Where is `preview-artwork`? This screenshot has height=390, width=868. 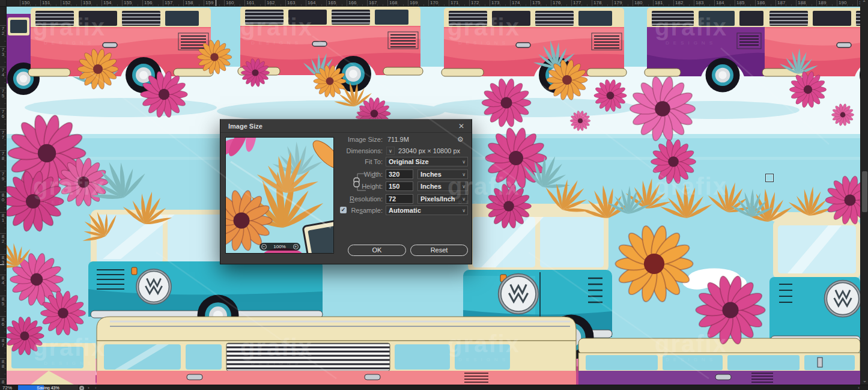 preview-artwork is located at coordinates (280, 196).